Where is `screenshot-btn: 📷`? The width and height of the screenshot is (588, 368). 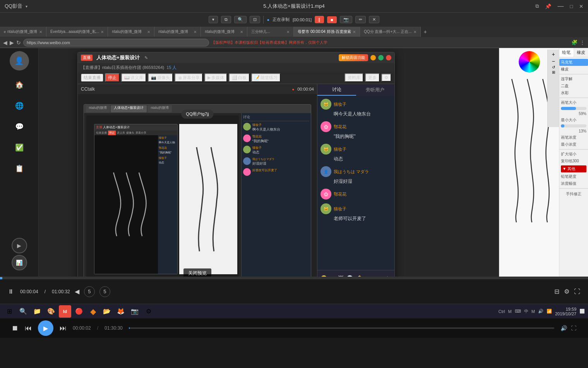
screenshot-btn: 📷 is located at coordinates (346, 19).